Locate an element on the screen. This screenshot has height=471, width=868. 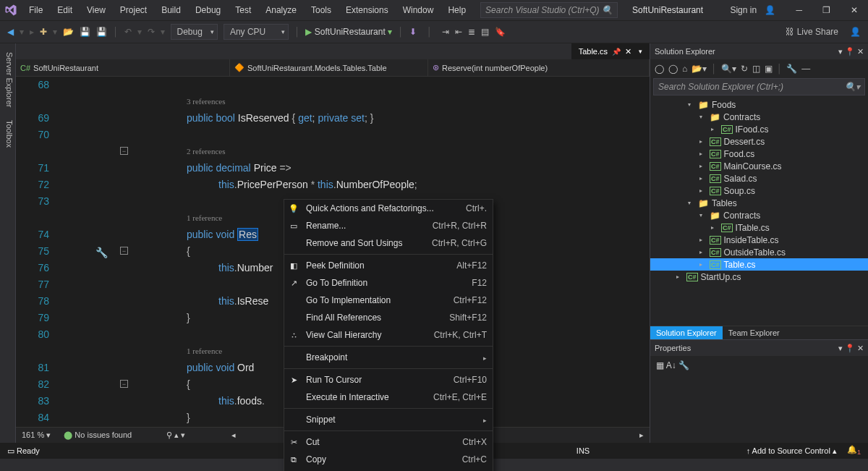
tree-item-startup-cs: ▸C#StartUp.cs is located at coordinates (760, 276).